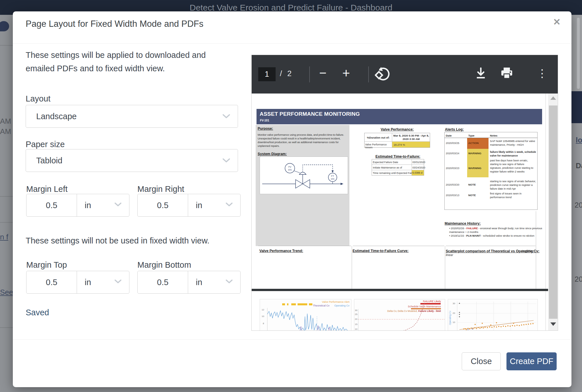  Describe the element at coordinates (291, 8) in the screenshot. I see `background-dashboard-title: Detect Valve Erosion and Predict Failure…` at that location.